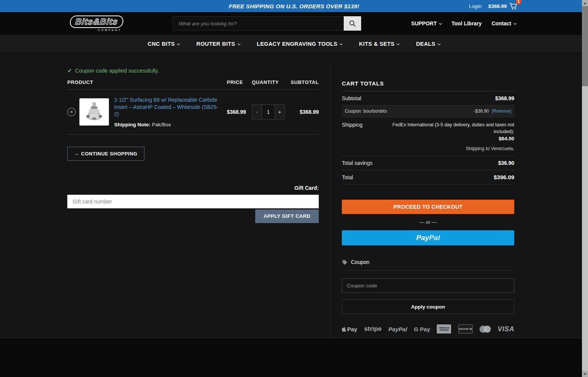 The height and width of the screenshot is (377, 588). Describe the element at coordinates (498, 6) in the screenshot. I see `cart-total-amount: $368.99` at that location.